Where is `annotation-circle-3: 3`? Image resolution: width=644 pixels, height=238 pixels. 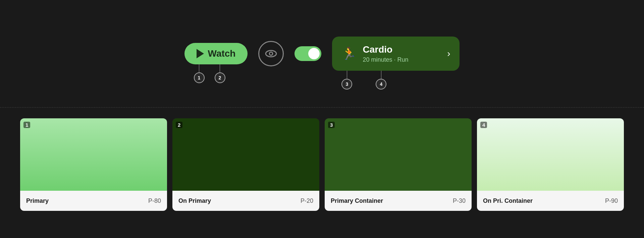
annotation-circle-3: 3 is located at coordinates (347, 84).